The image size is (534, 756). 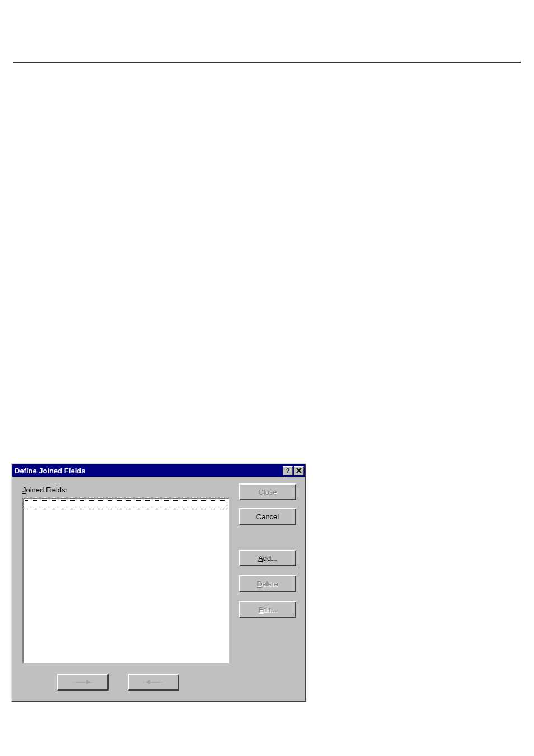 What do you see at coordinates (268, 516) in the screenshot?
I see `cancel-button: Cancel` at bounding box center [268, 516].